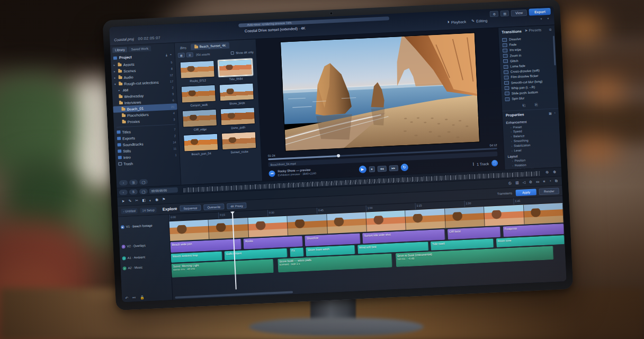 This screenshot has height=339, width=644. I want to click on editing-mode-toggle: ✎Editing, so click(480, 20).